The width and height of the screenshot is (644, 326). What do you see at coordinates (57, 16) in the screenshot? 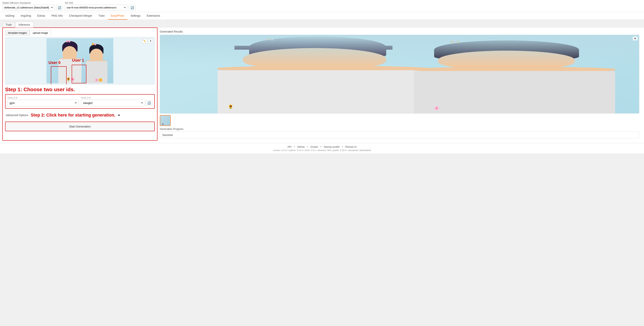
I see `tab-pnginfo: PNG Info` at bounding box center [57, 16].